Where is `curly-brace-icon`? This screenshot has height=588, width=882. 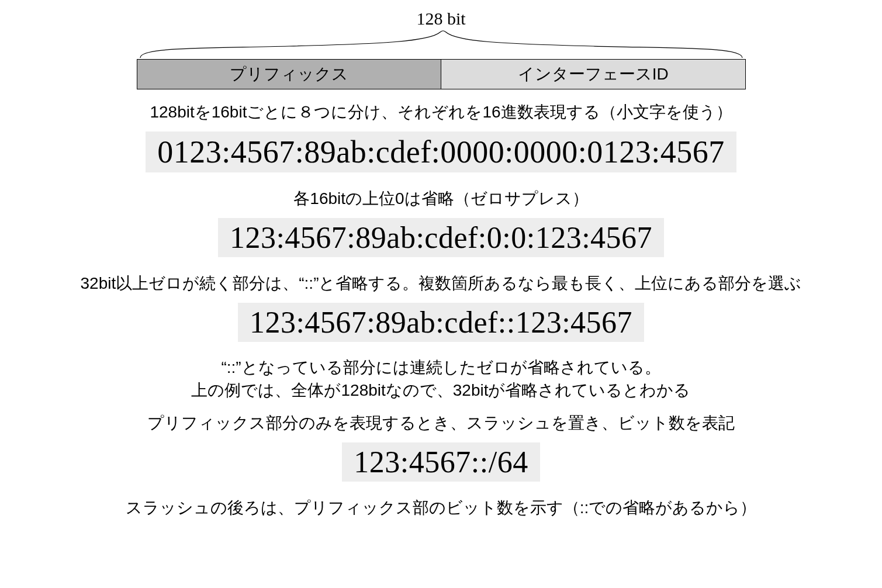
curly-brace-icon is located at coordinates (441, 44).